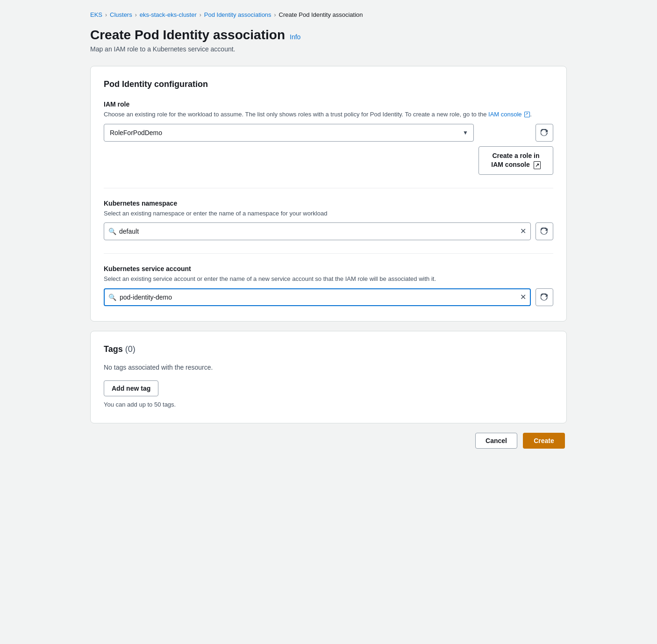  What do you see at coordinates (328, 203) in the screenshot?
I see `namespace-label: Kubernetes namespace` at bounding box center [328, 203].